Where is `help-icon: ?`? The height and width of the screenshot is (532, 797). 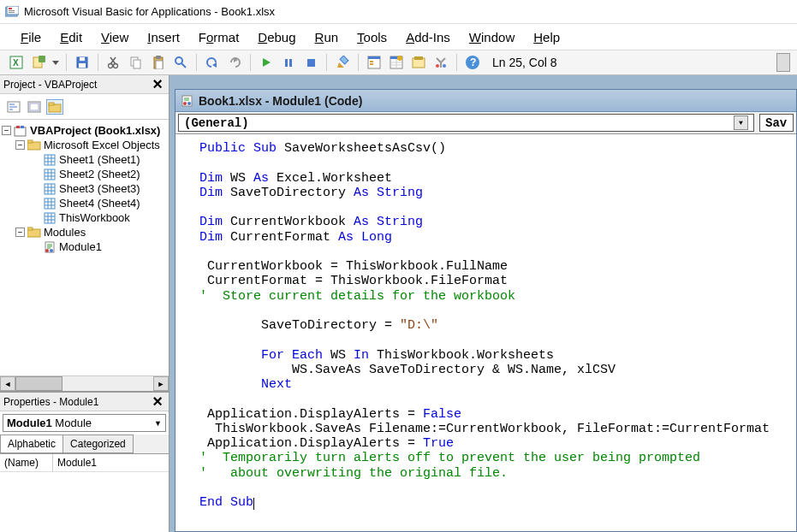 help-icon: ? is located at coordinates (473, 62).